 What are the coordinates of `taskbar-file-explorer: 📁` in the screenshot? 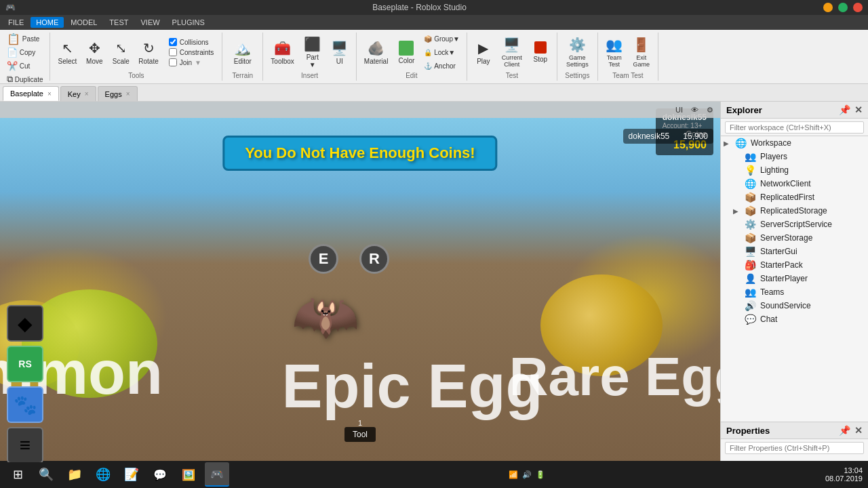 It's located at (75, 474).